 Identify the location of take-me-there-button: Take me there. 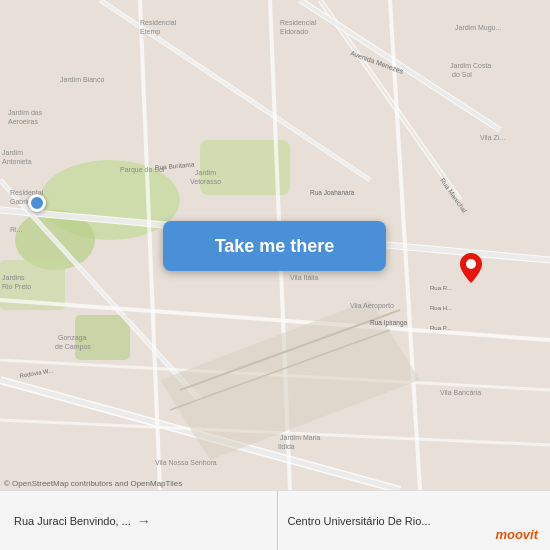
(274, 246).